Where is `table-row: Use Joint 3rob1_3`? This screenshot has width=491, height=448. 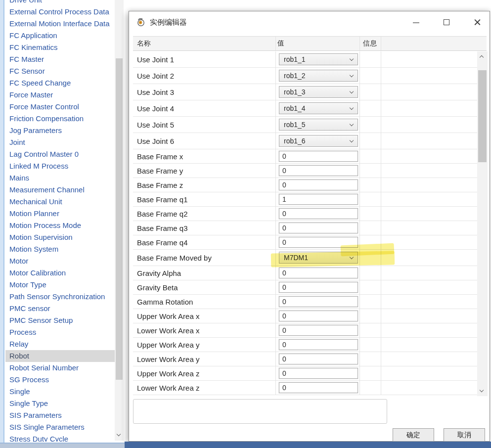 table-row: Use Joint 3rob1_3 is located at coordinates (310, 92).